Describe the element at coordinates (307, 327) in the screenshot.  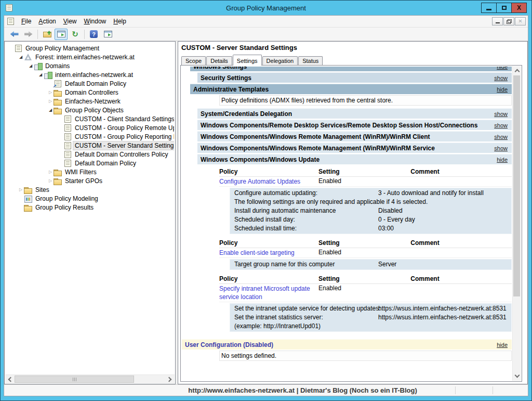
I see `detail-label: (example: http://IntranetUpd01)` at that location.